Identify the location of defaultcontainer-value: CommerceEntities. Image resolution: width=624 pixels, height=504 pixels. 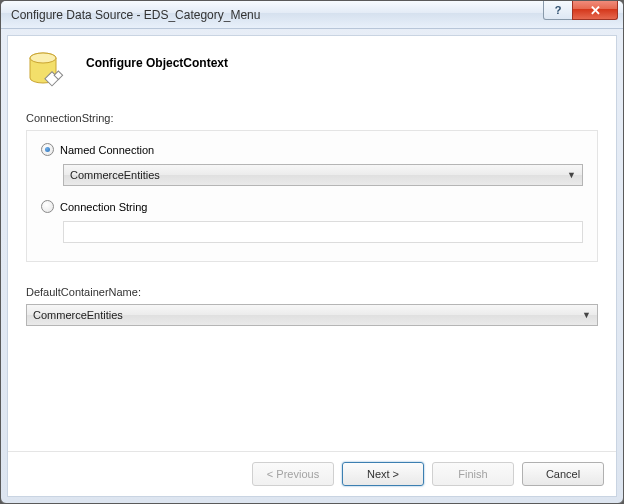
(78, 315).